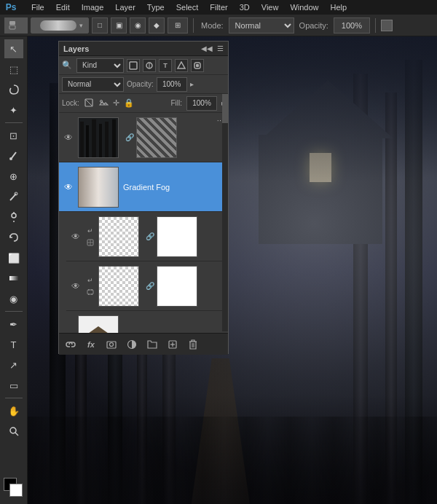 This screenshot has height=504, width=437. Describe the element at coordinates (60, 25) in the screenshot. I see `brush-preview: ▾` at that location.